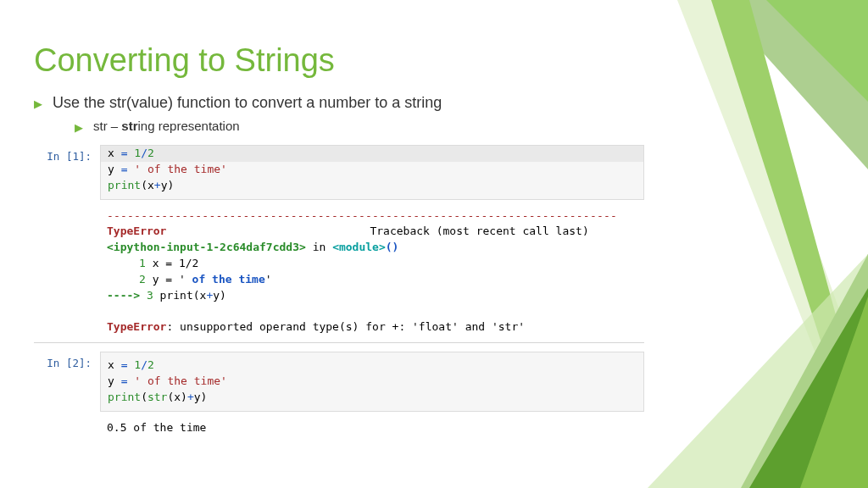  Describe the element at coordinates (372, 381) in the screenshot. I see `code-box-2: x = 1/2 y = ' of the time' print(str(x)+…` at that location.